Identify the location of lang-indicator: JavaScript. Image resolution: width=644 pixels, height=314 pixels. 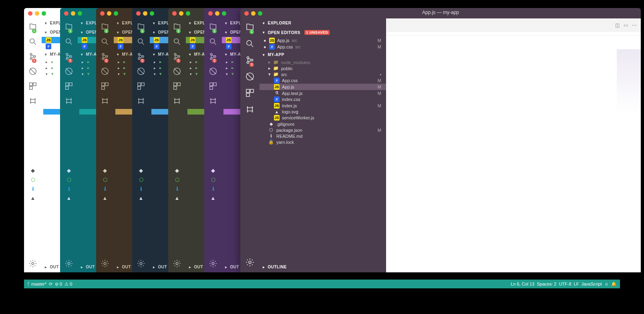
(591, 284).